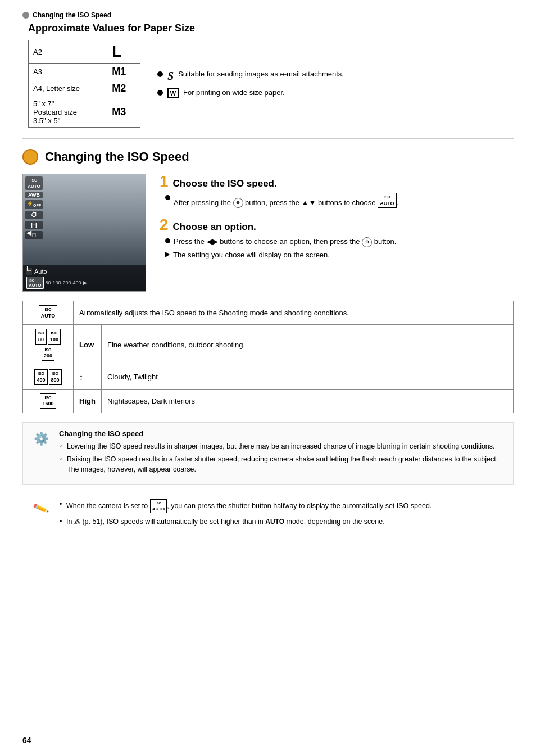 Image resolution: width=536 pixels, height=756 pixels. What do you see at coordinates (81, 377) in the screenshot?
I see `arrow-updown-icon: ↕` at bounding box center [81, 377].